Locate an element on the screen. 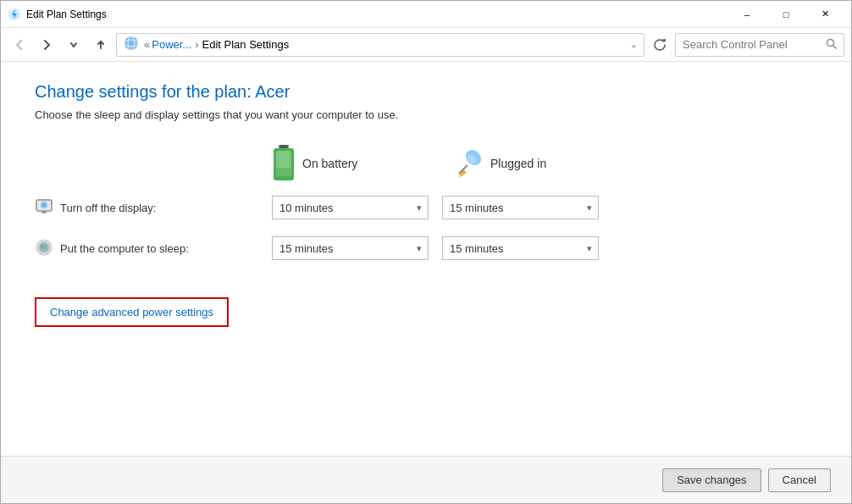 The image size is (852, 504). display-setting-label: Turn off the display: is located at coordinates (108, 208).